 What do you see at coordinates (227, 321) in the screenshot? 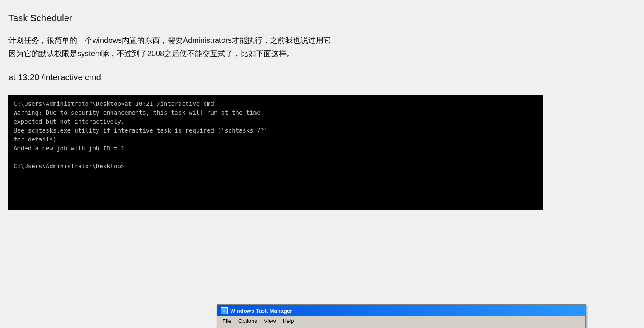
I see `menu-file: File` at bounding box center [227, 321].